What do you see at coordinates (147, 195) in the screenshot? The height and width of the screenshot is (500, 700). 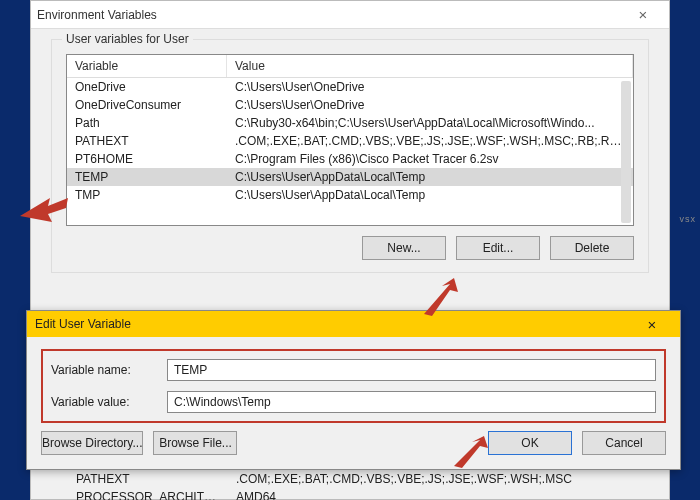 I see `cell-variable: TMP` at bounding box center [147, 195].